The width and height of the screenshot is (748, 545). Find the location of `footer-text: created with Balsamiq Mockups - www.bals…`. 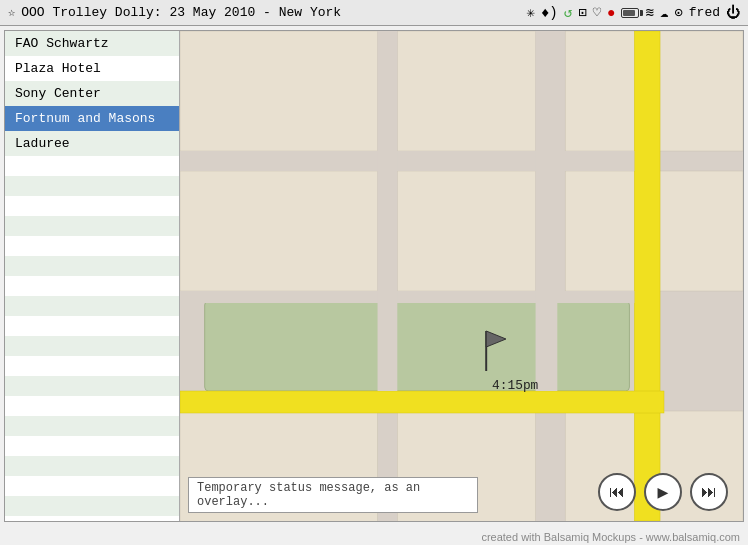

footer-text: created with Balsamiq Mockups - www.bals… is located at coordinates (610, 537).